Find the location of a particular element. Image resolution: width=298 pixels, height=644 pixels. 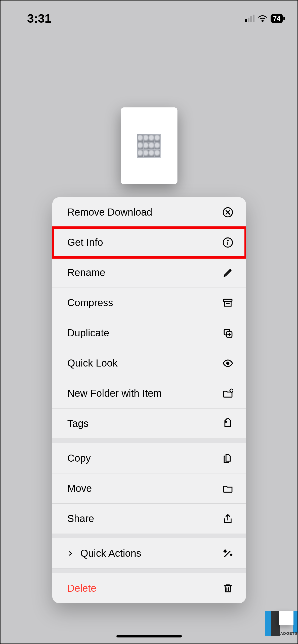

menu-label: Quick Actions is located at coordinates (151, 553).